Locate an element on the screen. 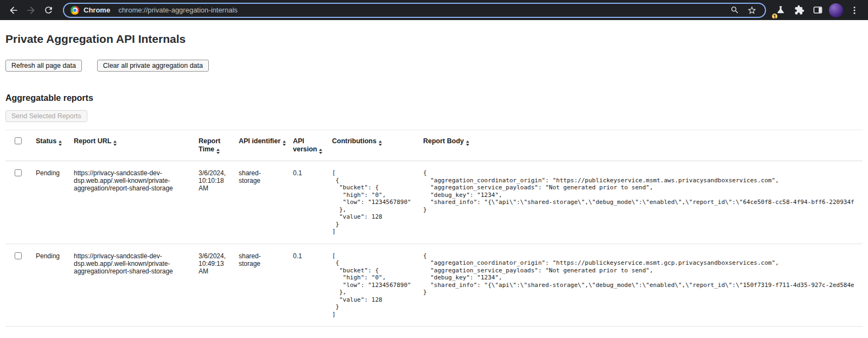 This screenshot has width=868, height=338. profile-avatar is located at coordinates (836, 10).